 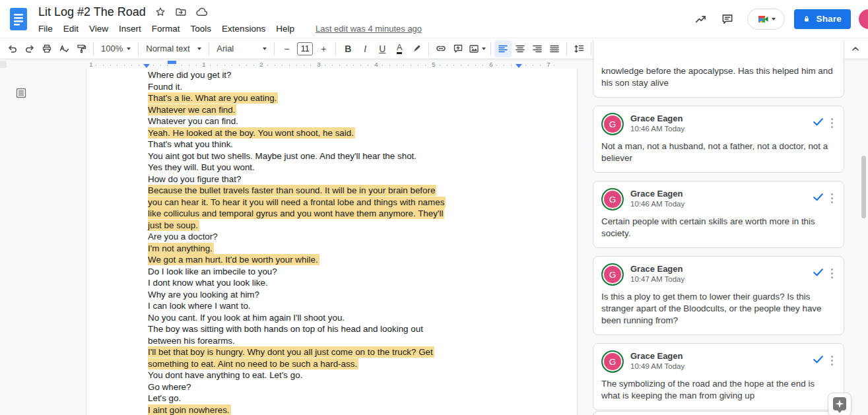 What do you see at coordinates (356, 203) in the screenshot?
I see `doc-line: you can hear it. To hear it you will nee…` at bounding box center [356, 203].